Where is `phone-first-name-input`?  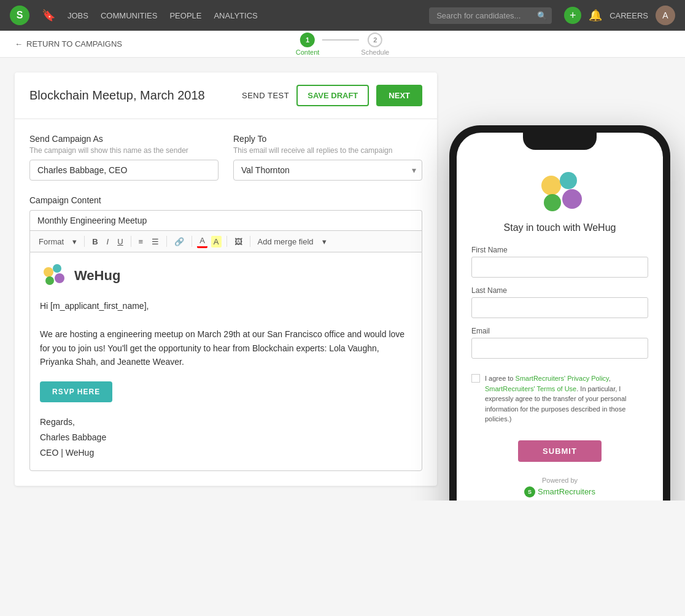 phone-first-name-input is located at coordinates (560, 267).